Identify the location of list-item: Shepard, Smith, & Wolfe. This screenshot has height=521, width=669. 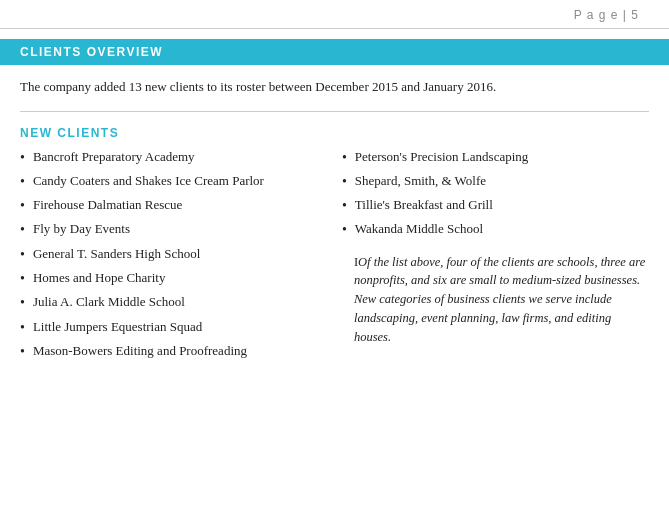
(496, 182).